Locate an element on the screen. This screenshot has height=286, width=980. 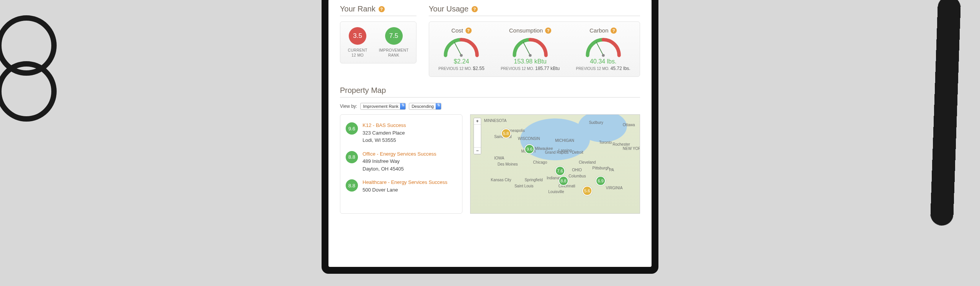
property-name: K12 - BAS Success is located at coordinates (384, 125).